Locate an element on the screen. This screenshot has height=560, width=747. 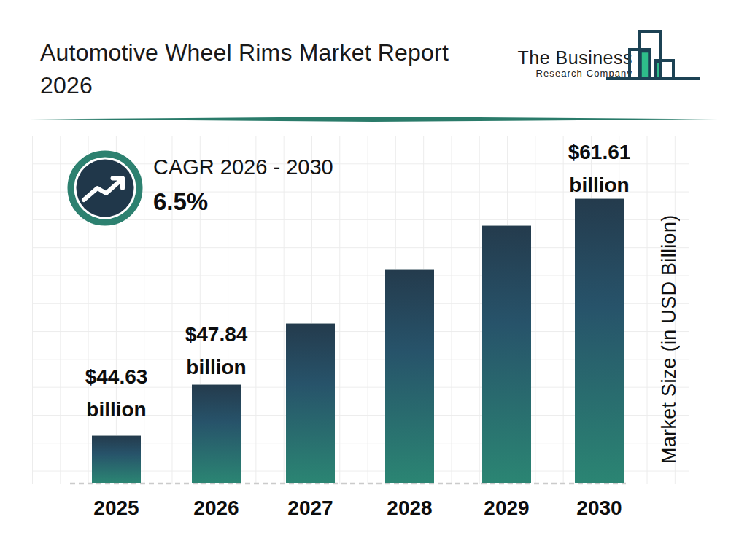
x-tick-2028: 2028 is located at coordinates (410, 508).